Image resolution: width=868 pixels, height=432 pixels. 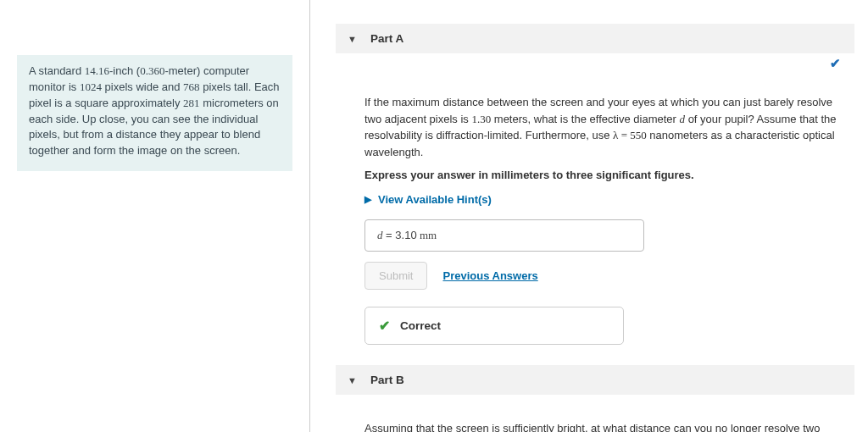 What do you see at coordinates (97, 71) in the screenshot?
I see `intro-size-inch: 14.16` at bounding box center [97, 71].